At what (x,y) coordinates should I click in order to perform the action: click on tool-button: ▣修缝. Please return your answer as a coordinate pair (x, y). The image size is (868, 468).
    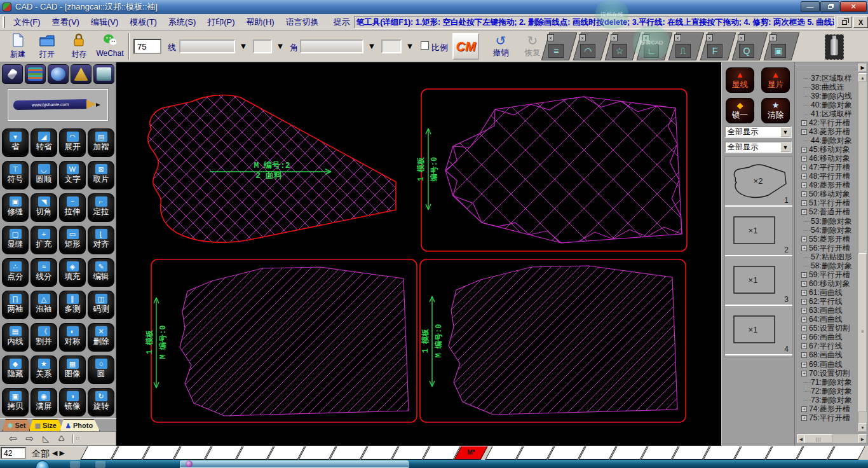
    Looking at the image, I should click on (15, 207).